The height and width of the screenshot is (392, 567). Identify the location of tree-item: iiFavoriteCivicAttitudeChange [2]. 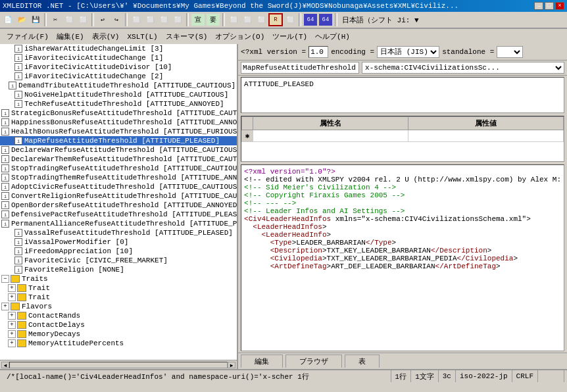
(118, 76).